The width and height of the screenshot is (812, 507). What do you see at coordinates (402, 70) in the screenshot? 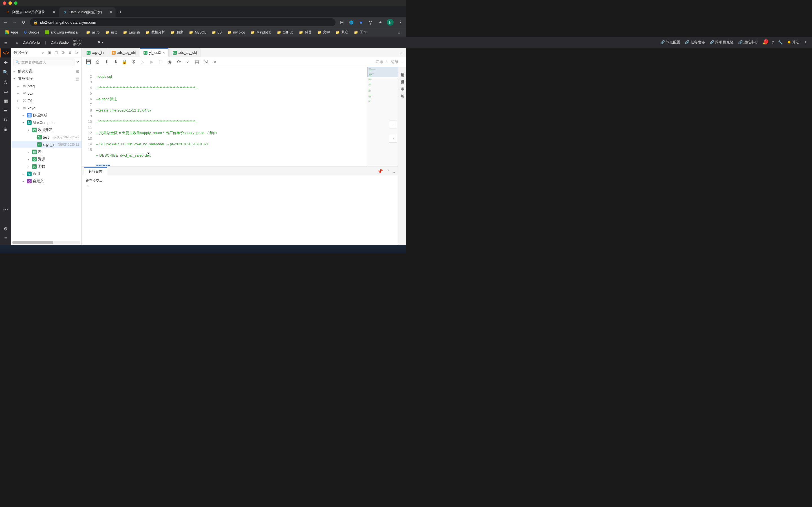
I see `rtab-schedule: 调度配置` at bounding box center [402, 70].